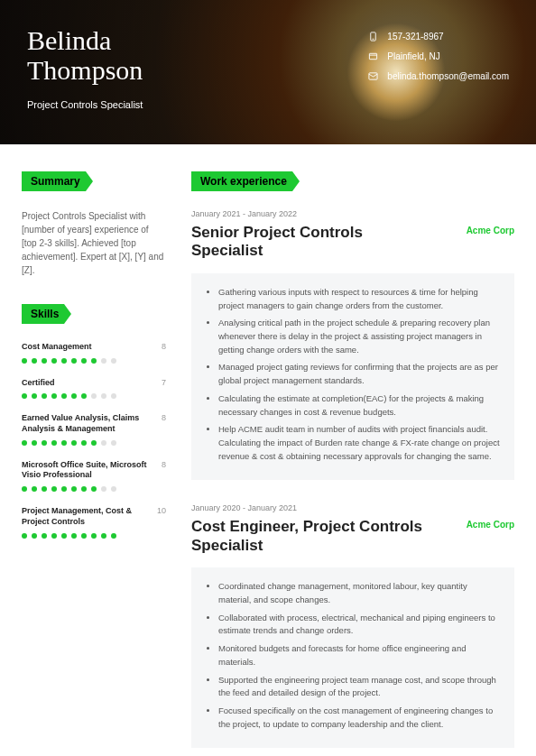 This screenshot has height=756, width=536. What do you see at coordinates (359, 337) in the screenshot?
I see `bullet-item: Analysing critical path in the project s…` at bounding box center [359, 337].